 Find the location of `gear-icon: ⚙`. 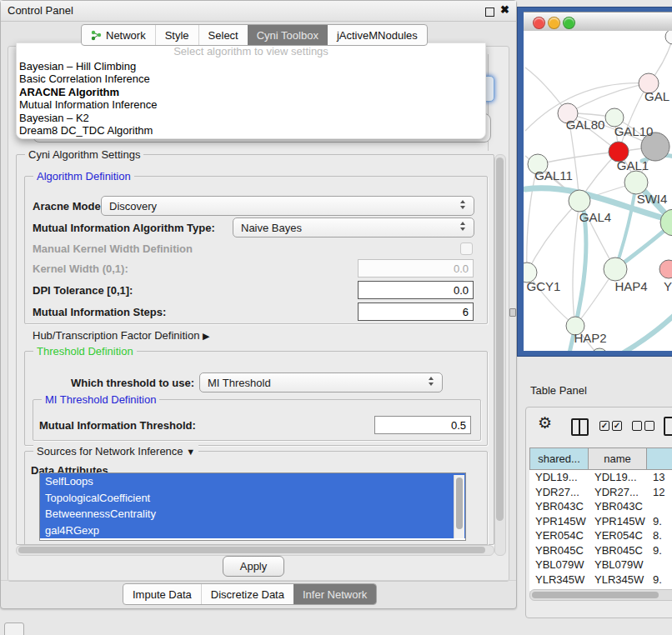

gear-icon: ⚙ is located at coordinates (545, 423).